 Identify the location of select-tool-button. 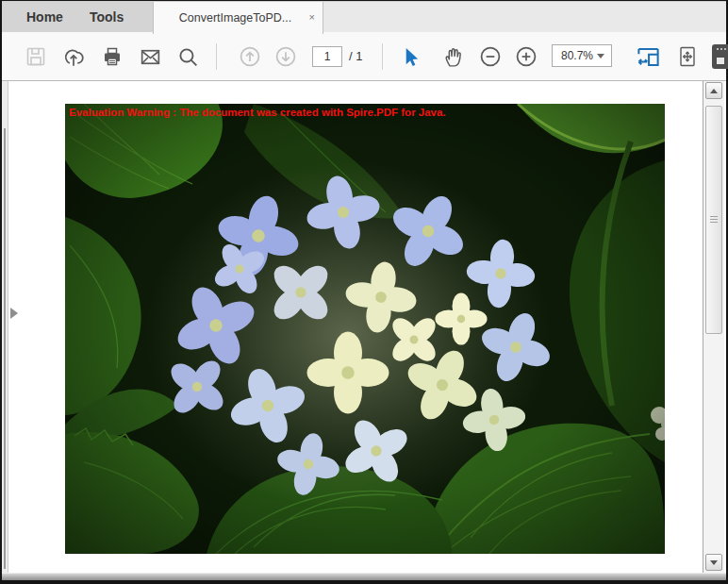
(410, 57).